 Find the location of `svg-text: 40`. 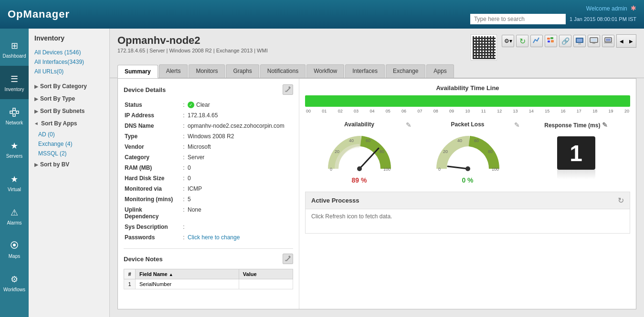

svg-text: 40 is located at coordinates (351, 141).